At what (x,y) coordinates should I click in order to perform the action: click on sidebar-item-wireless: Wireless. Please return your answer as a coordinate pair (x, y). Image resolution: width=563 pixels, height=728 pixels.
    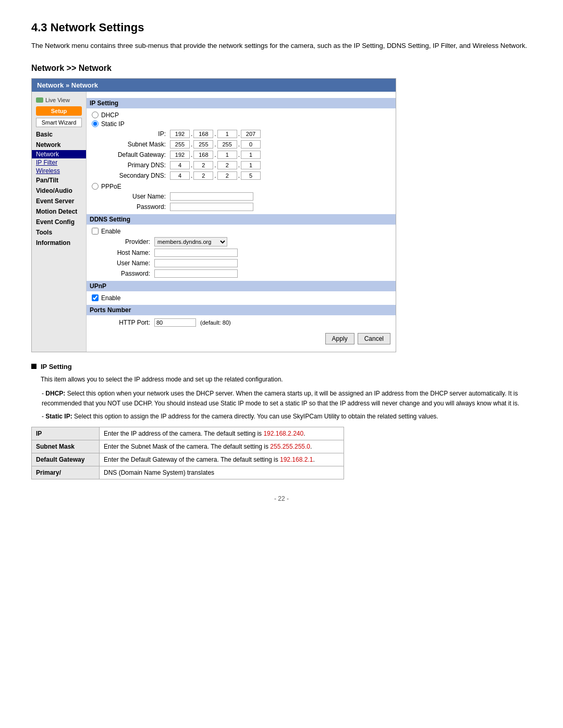
    Looking at the image, I should click on (59, 171).